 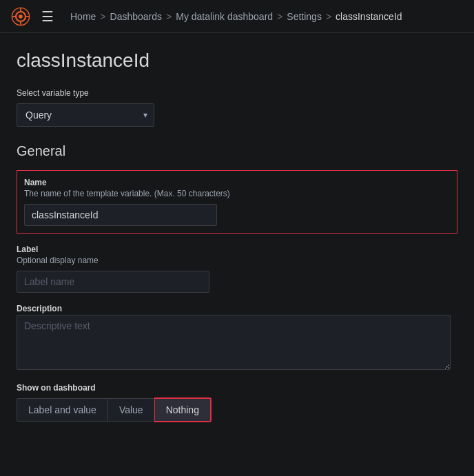 I want to click on description-textarea, so click(x=234, y=342).